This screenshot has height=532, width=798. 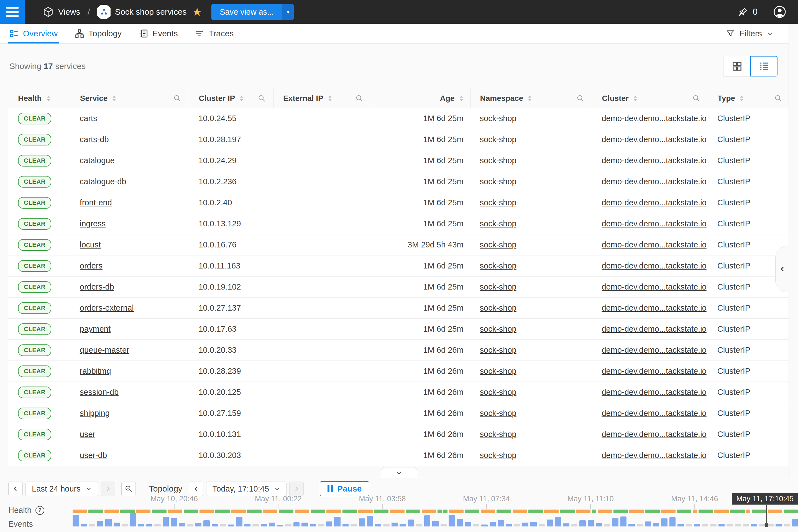 I want to click on table-row: CLEARuser10.0.10.1311M 6d 26msock-shopde…, so click(x=399, y=435).